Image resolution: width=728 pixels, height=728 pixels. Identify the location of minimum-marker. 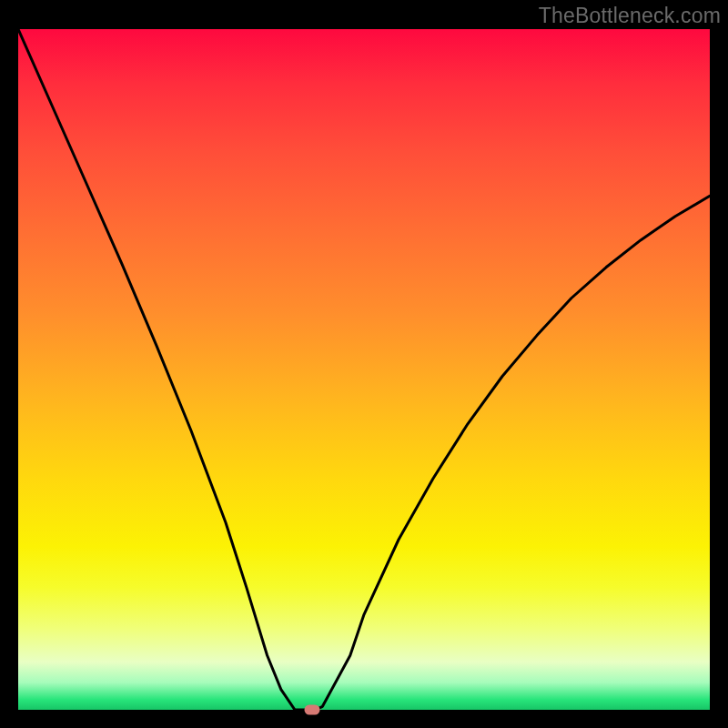
(313, 710).